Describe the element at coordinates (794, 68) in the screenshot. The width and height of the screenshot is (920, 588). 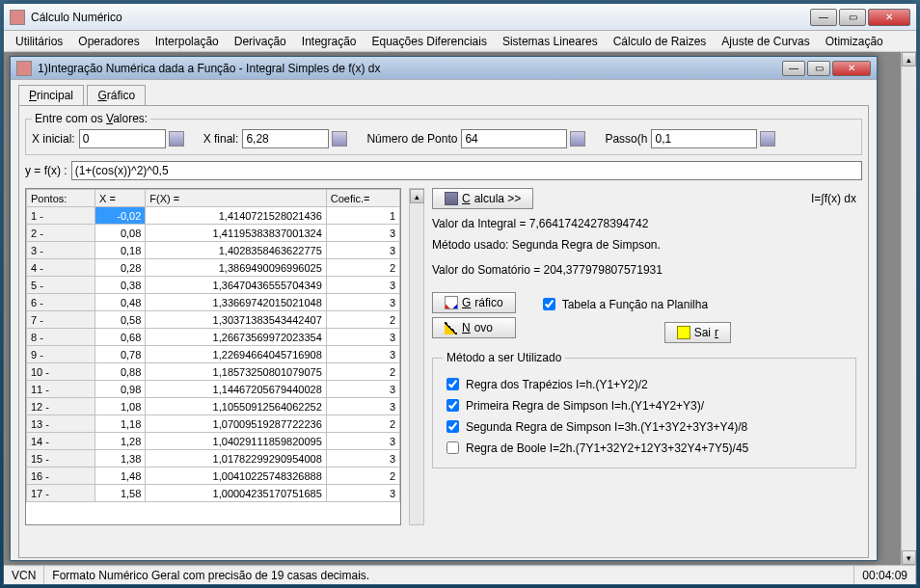
I see `inner-minimize-button: —` at that location.